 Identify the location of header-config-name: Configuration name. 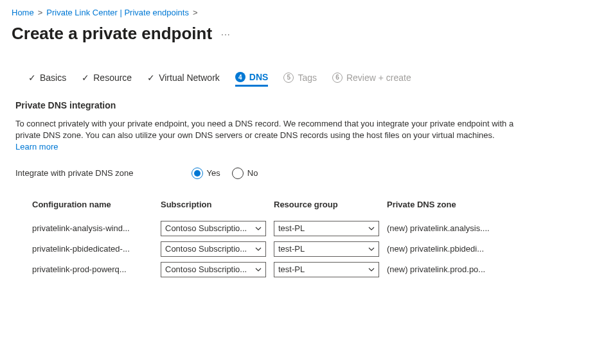
(96, 204).